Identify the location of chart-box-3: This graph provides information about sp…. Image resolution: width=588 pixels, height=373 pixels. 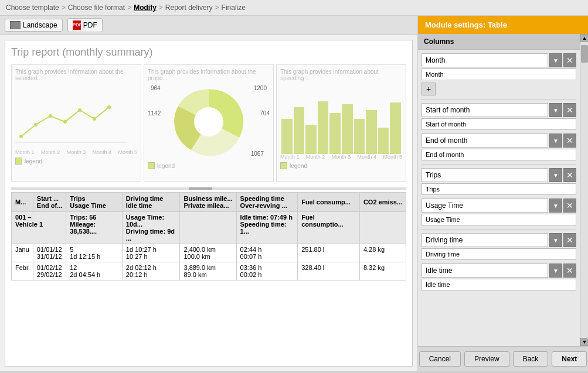
(341, 123).